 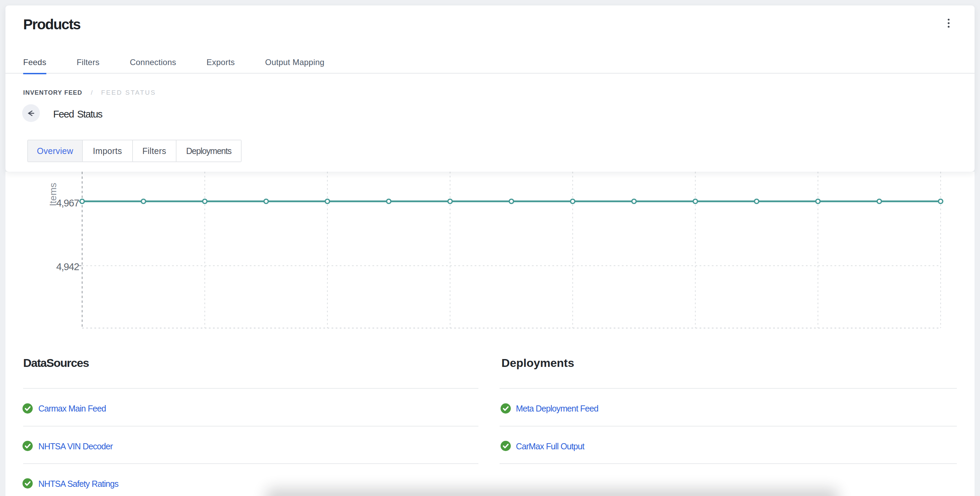 I want to click on svg-text: Items, so click(x=53, y=195).